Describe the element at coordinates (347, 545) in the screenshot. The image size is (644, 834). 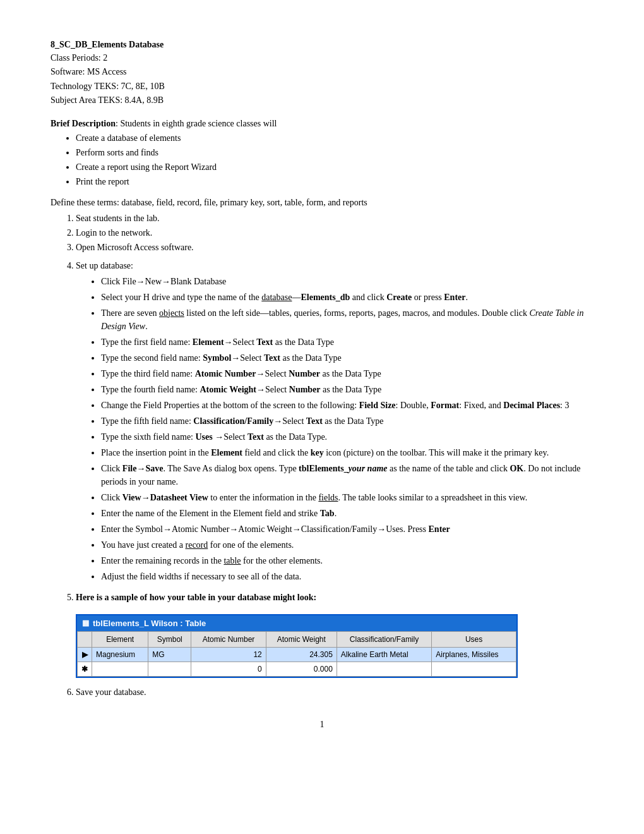
I see `list-item: You have just created a record for one o…` at that location.